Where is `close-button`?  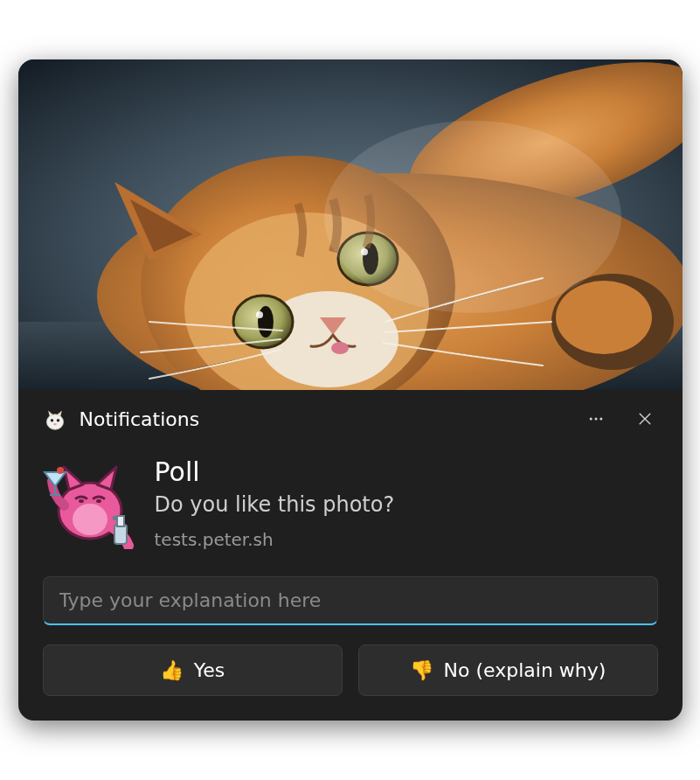
close-button is located at coordinates (645, 419).